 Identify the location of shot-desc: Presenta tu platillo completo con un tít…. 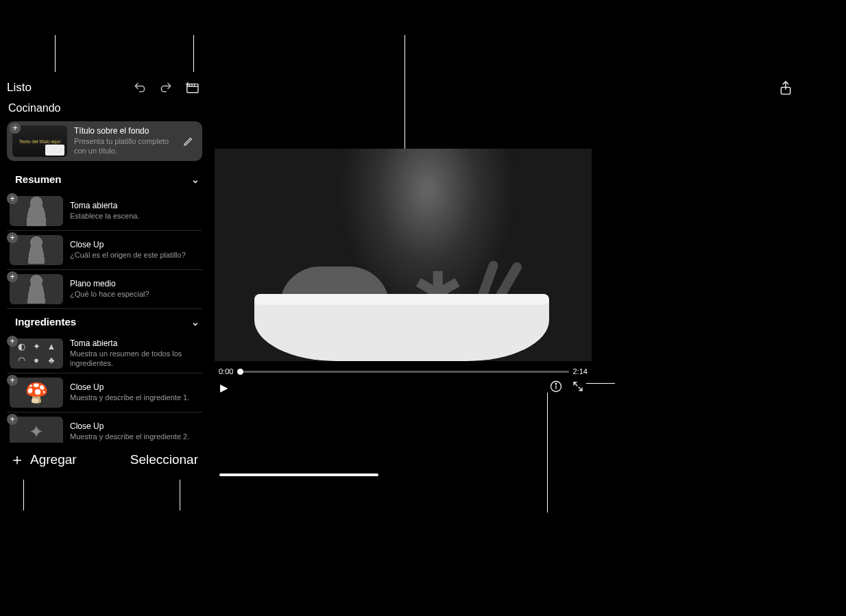
(123, 147).